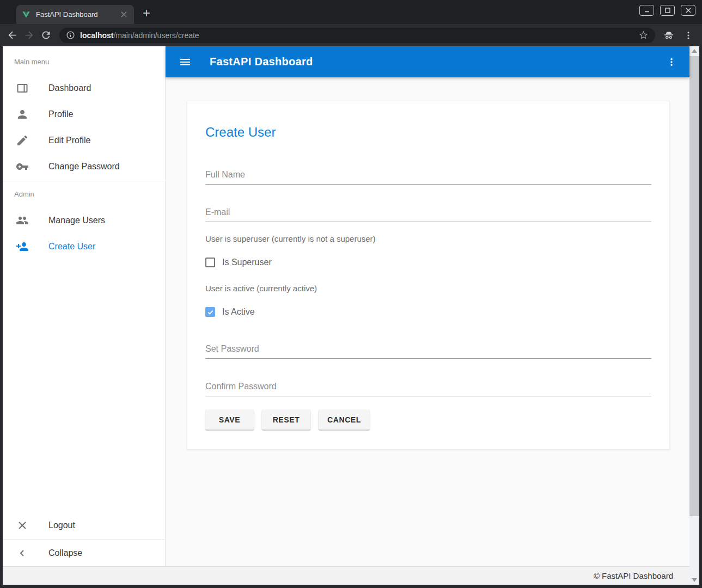 This screenshot has height=588, width=702. Describe the element at coordinates (61, 114) in the screenshot. I see `sidebar-item-label: Profile` at that location.